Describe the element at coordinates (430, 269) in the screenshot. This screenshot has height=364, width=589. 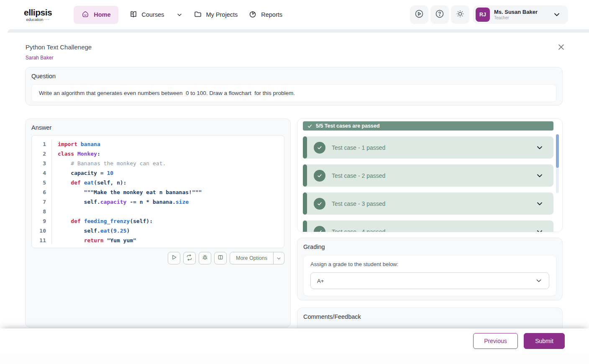
I see `grading-card: Grading Assign a grade to the student be…` at that location.